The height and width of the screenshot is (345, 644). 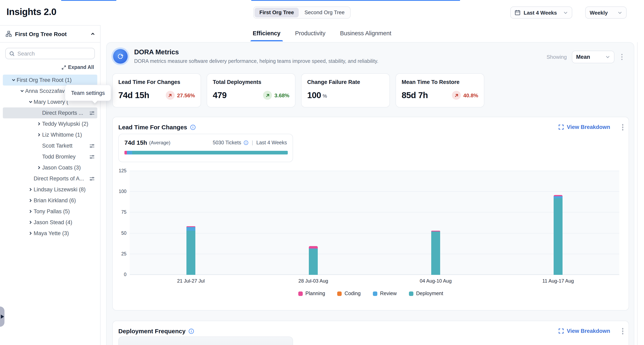 What do you see at coordinates (50, 135) in the screenshot?
I see `tree-node-liz-whittome-1: Liz Whittome (1)` at bounding box center [50, 135].